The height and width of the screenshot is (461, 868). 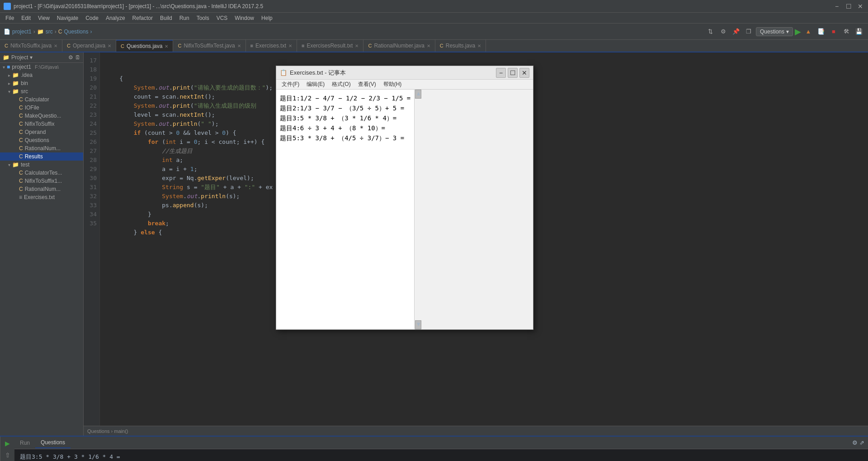 I want to click on tab-operand: C Operand.java ✕, so click(x=90, y=46).